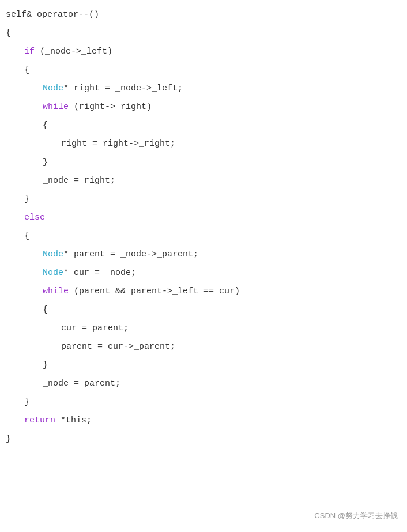  I want to click on code-line: Node* parent = _node->_parent;, so click(204, 255).